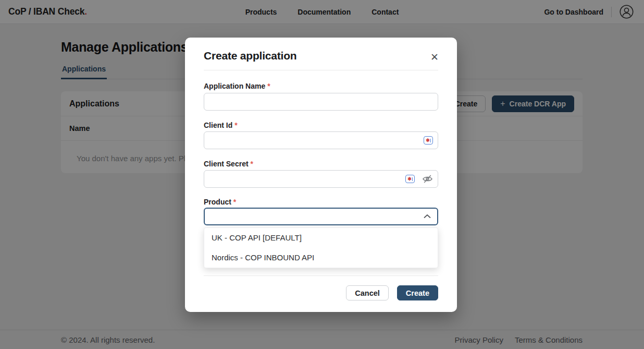 The height and width of the screenshot is (349, 644). Describe the element at coordinates (419, 179) in the screenshot. I see `client-secret-icons: ✱` at that location.